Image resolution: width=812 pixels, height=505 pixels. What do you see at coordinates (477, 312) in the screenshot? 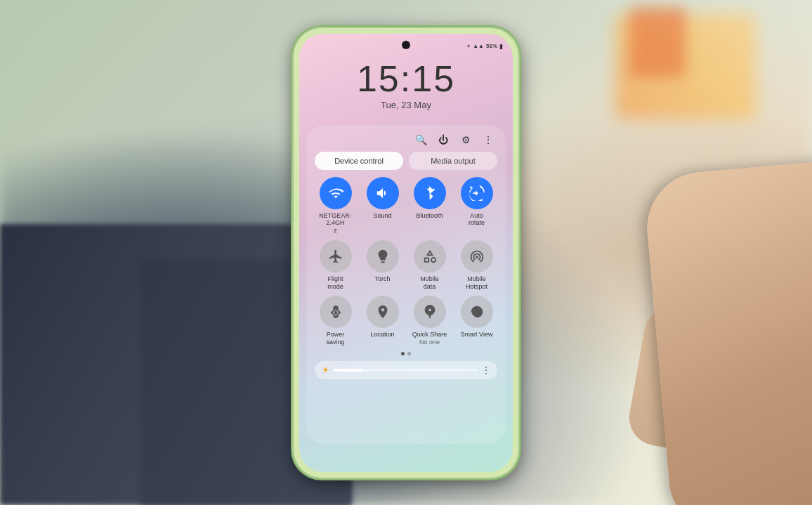
I see `smartview-toggle-circle` at bounding box center [477, 312].